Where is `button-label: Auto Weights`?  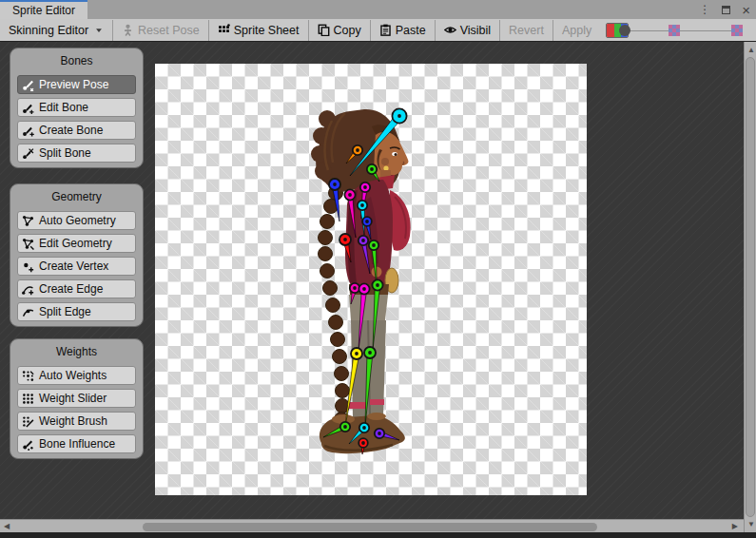 button-label: Auto Weights is located at coordinates (72, 375).